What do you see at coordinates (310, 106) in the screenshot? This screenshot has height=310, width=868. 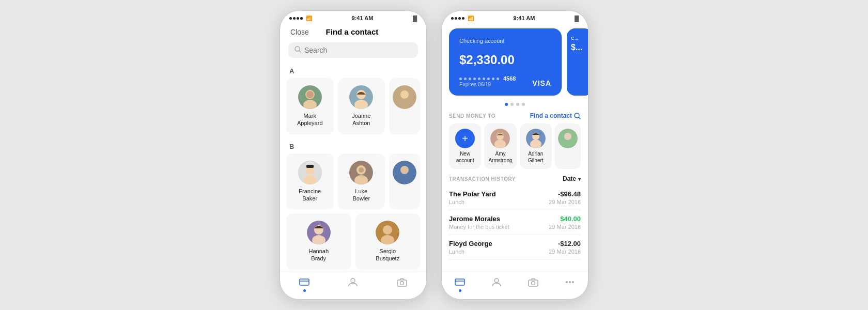 I see `contact-mark-appleyard: MarkAppleyard` at bounding box center [310, 106].